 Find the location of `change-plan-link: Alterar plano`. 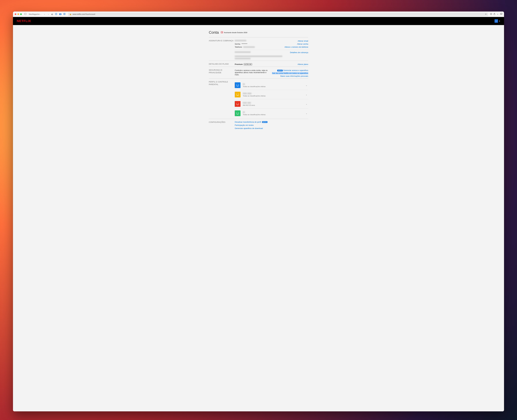

change-plan-link: Alterar plano is located at coordinates (303, 64).